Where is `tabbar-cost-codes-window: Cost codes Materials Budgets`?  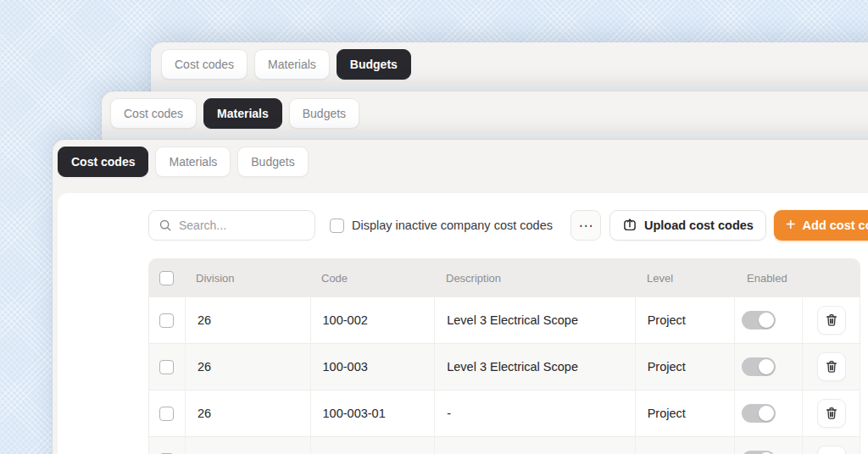 tabbar-cost-codes-window: Cost codes Materials Budgets is located at coordinates (460, 158).